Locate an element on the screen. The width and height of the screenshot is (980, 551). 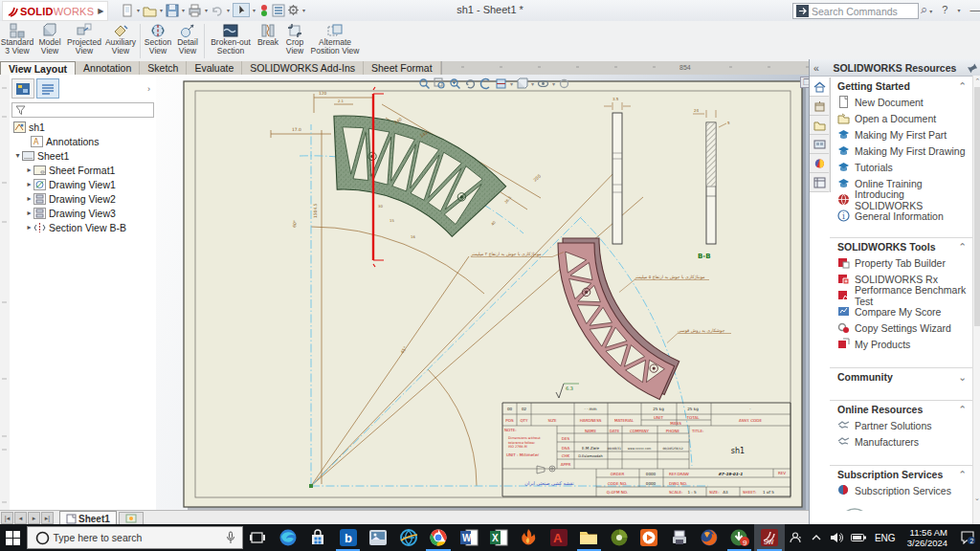
link-open-document: Open a Document is located at coordinates (902, 119).